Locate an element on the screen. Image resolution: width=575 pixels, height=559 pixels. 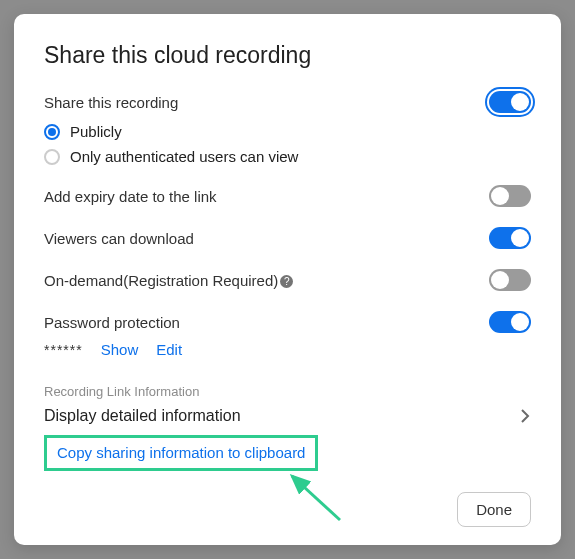
expiry-row: Add expiry date to the link is located at coordinates (288, 196).